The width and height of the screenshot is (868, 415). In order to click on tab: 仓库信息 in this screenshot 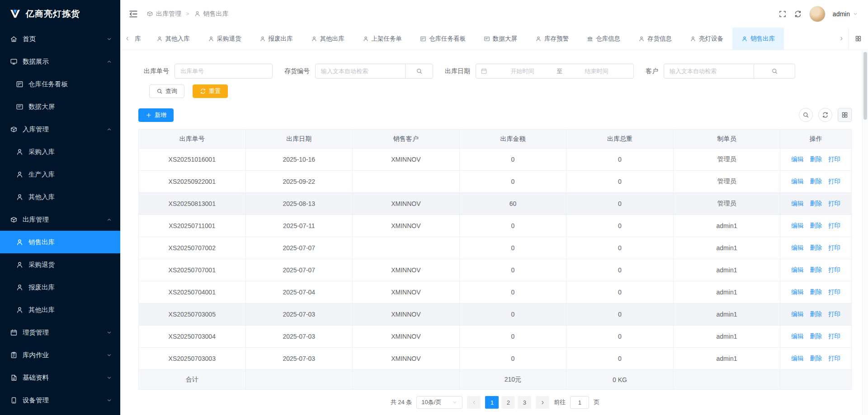, I will do `click(604, 39)`.